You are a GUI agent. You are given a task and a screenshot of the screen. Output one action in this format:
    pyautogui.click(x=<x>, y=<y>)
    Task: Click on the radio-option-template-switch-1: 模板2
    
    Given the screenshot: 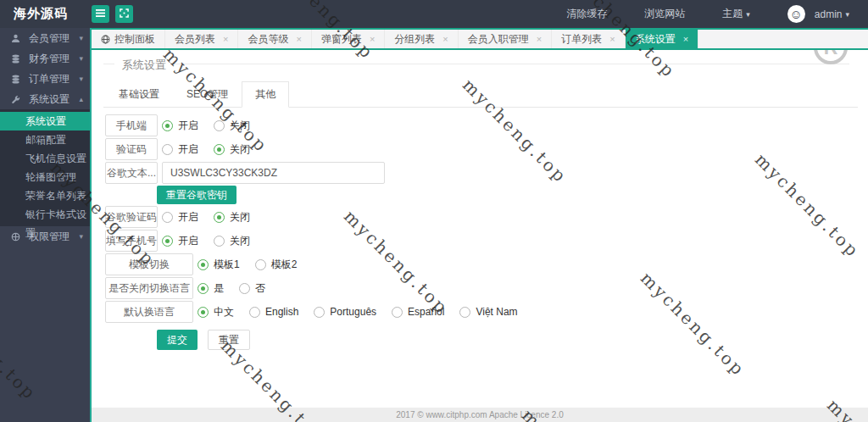 What is the action you would take?
    pyautogui.click(x=276, y=264)
    